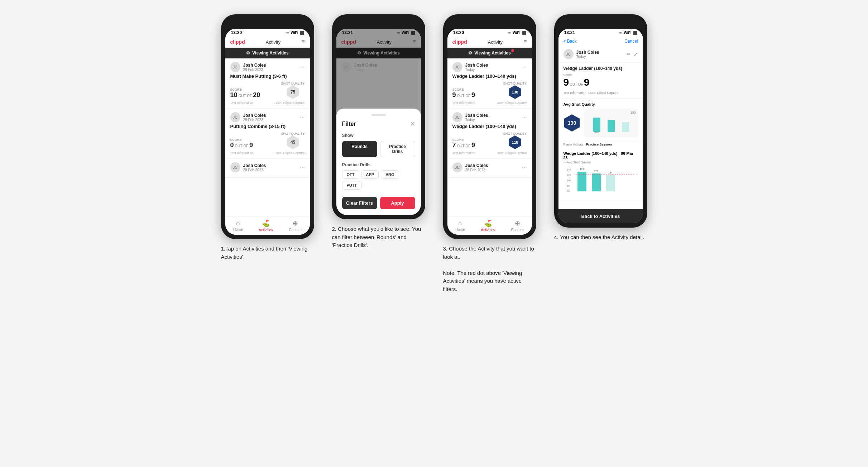 The height and width of the screenshot is (467, 868). What do you see at coordinates (490, 127) in the screenshot?
I see `phone-frame-3: 13:20 ▪▪▪ WiFi ⬛ clippd Activity ≡ ⚙ Vie…` at bounding box center [490, 127].